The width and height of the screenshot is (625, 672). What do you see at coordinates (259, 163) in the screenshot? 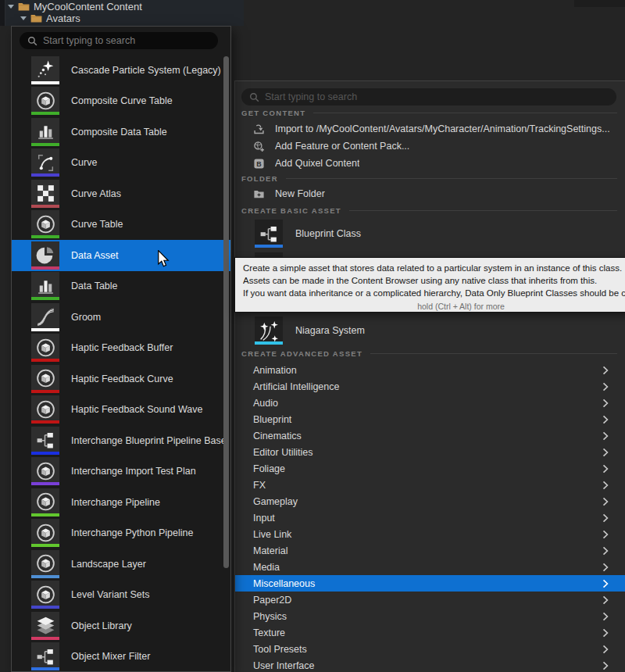
I see `svg-text: B` at bounding box center [259, 163].